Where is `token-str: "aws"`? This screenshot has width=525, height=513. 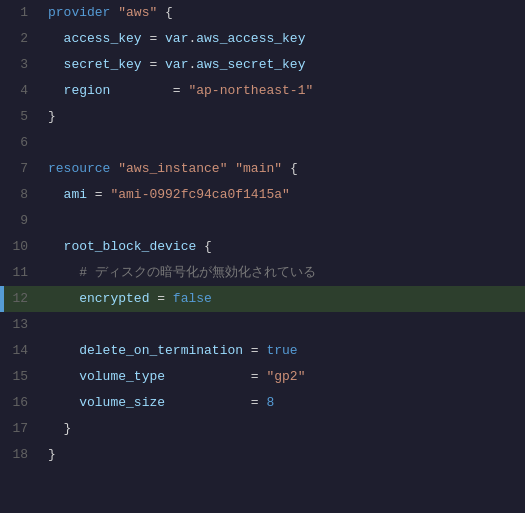
token-str: "aws" is located at coordinates (138, 12).